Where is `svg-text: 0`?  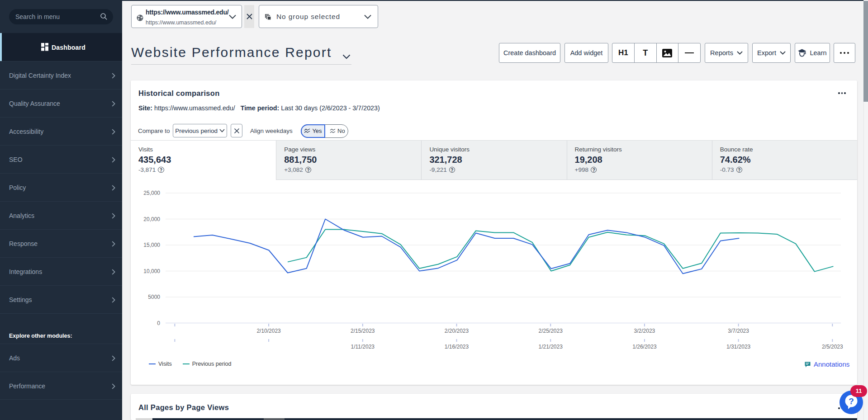 svg-text: 0 is located at coordinates (158, 323).